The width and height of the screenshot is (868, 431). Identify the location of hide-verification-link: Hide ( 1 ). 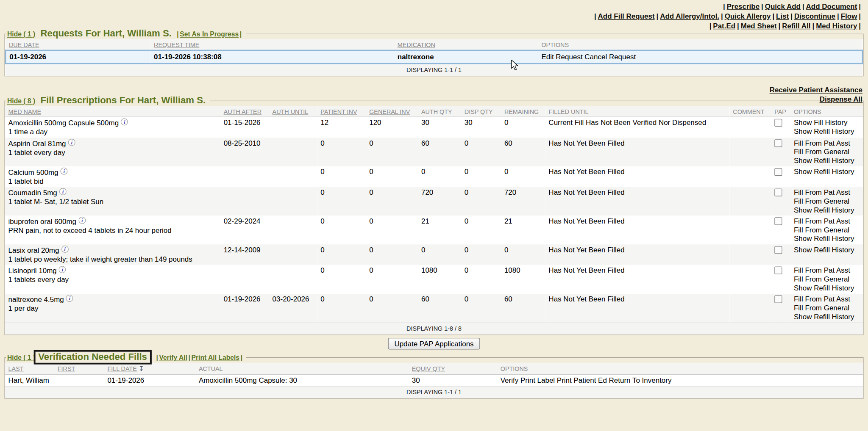
(21, 358).